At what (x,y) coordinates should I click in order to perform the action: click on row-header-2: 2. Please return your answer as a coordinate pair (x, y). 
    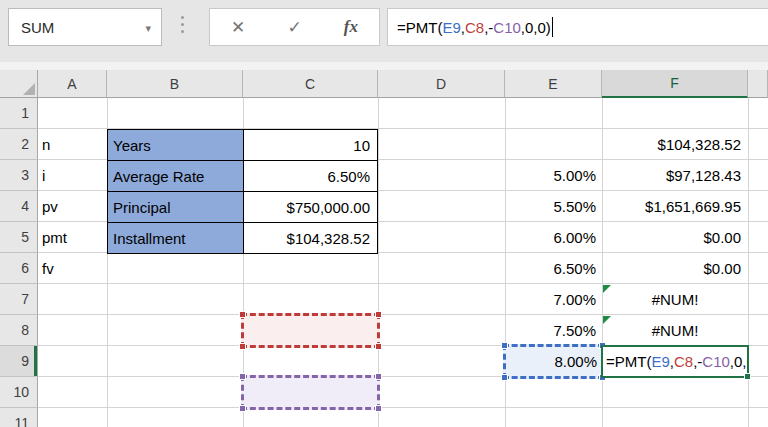
    Looking at the image, I should click on (19, 144).